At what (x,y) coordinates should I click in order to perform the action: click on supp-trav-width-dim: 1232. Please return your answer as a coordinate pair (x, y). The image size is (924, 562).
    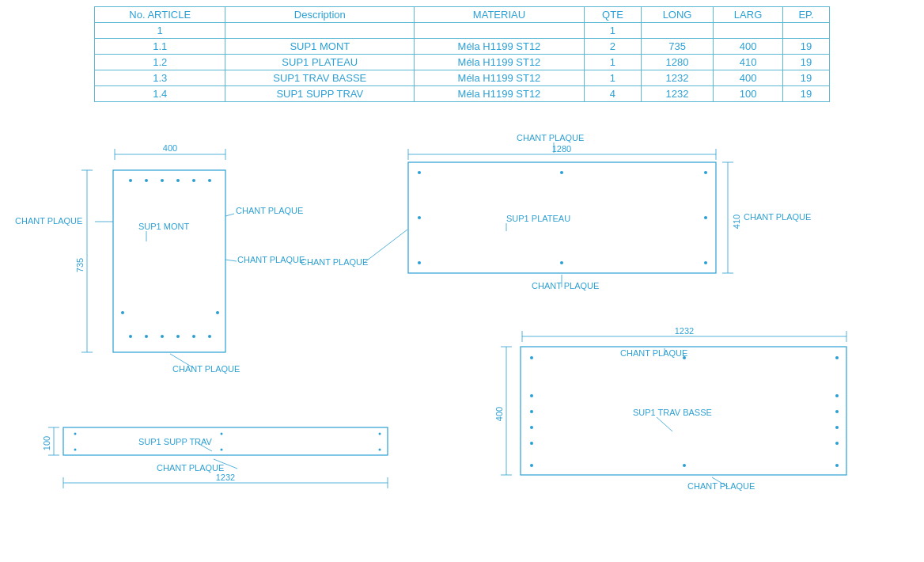
    Looking at the image, I should click on (225, 477).